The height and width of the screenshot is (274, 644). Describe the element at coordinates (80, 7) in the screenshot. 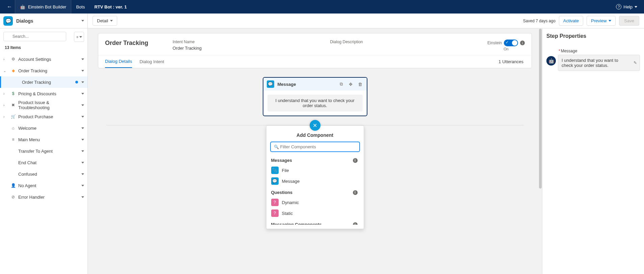

I see `nav-bots: Bots` at that location.